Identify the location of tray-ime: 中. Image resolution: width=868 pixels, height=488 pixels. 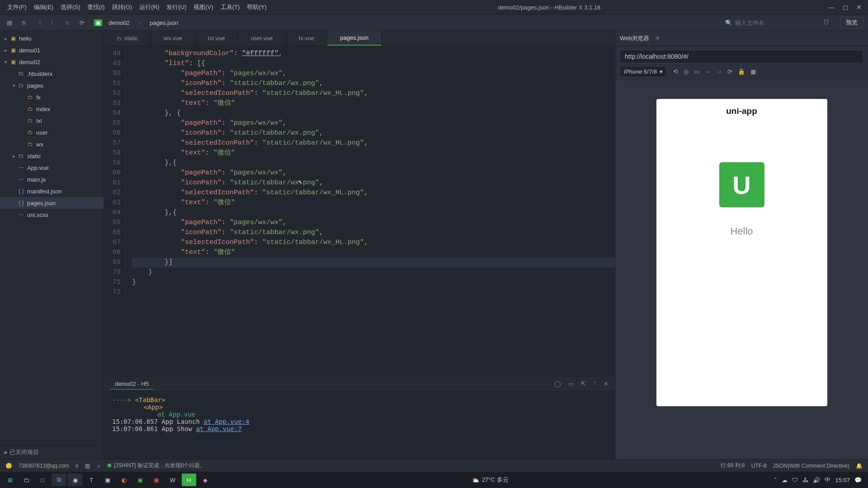
(827, 480).